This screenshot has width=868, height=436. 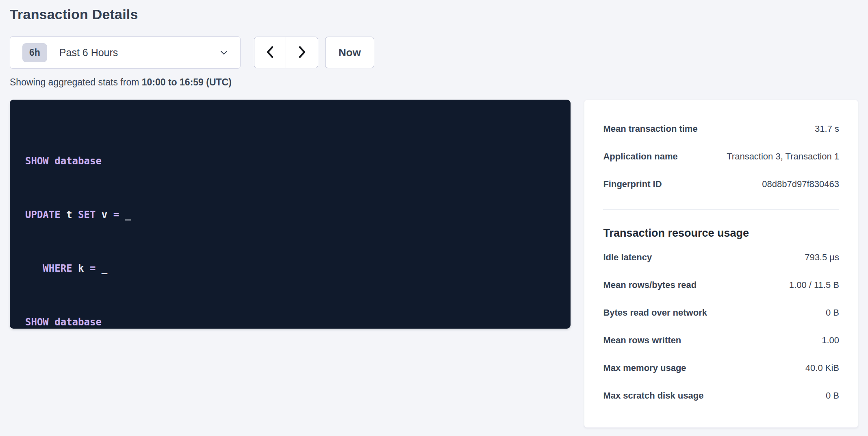 What do you see at coordinates (721, 129) in the screenshot?
I see `stat-row-mean-transaction-time: Mean transaction time 31.7 s` at bounding box center [721, 129].